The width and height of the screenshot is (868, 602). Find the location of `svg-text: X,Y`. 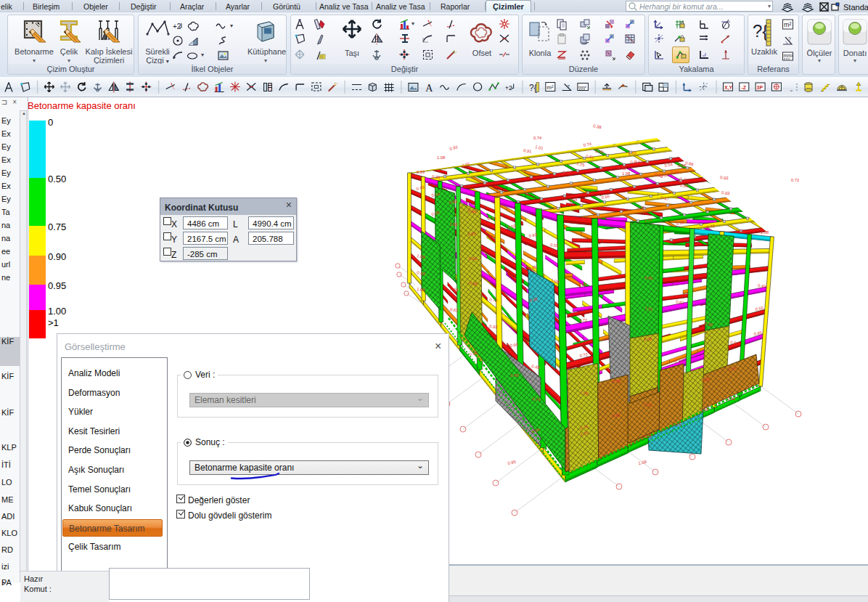

svg-text: X,Y is located at coordinates (729, 88).